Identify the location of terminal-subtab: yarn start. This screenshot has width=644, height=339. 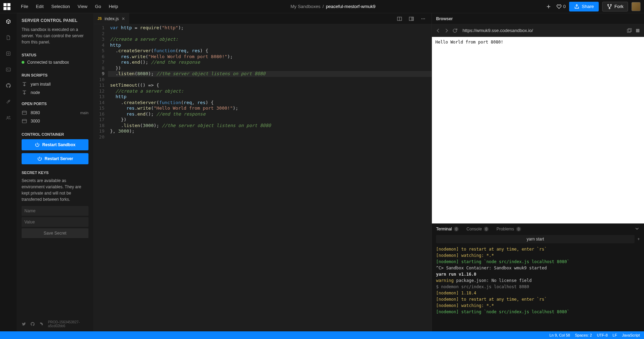
(535, 239).